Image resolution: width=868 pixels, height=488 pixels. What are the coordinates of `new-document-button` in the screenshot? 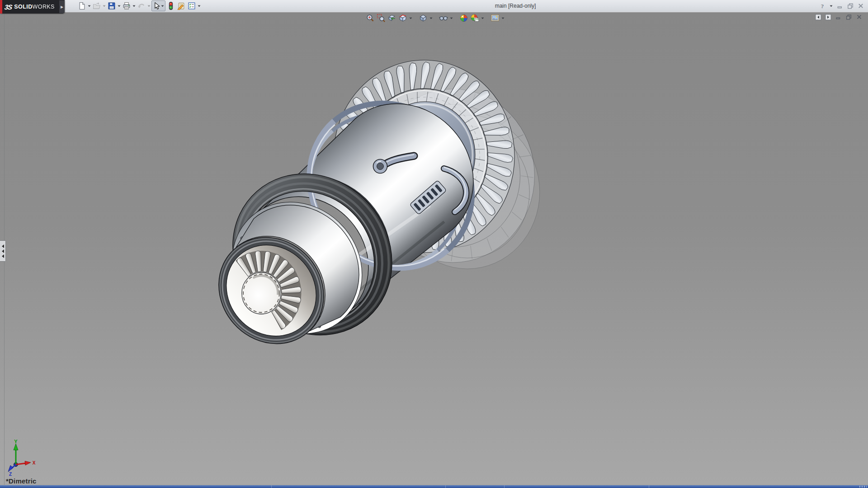 It's located at (82, 6).